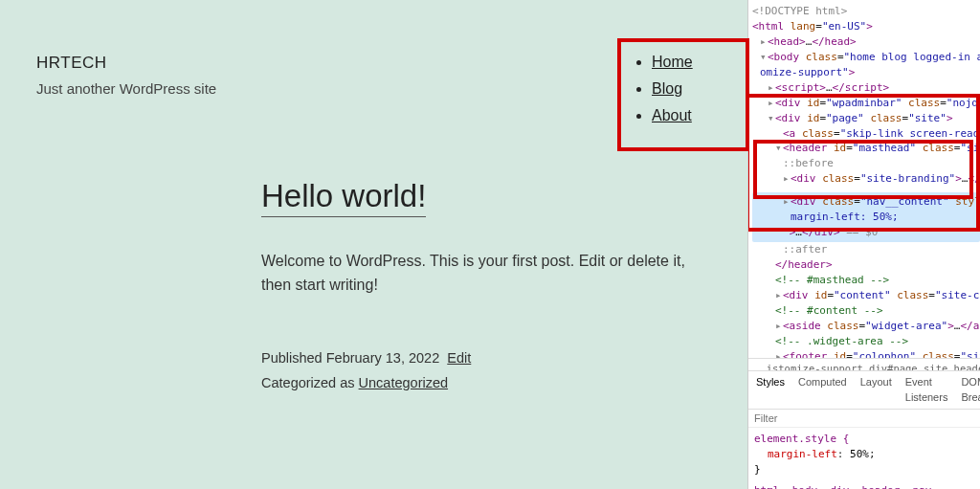  What do you see at coordinates (864, 419) in the screenshot?
I see `filter-input` at bounding box center [864, 419].